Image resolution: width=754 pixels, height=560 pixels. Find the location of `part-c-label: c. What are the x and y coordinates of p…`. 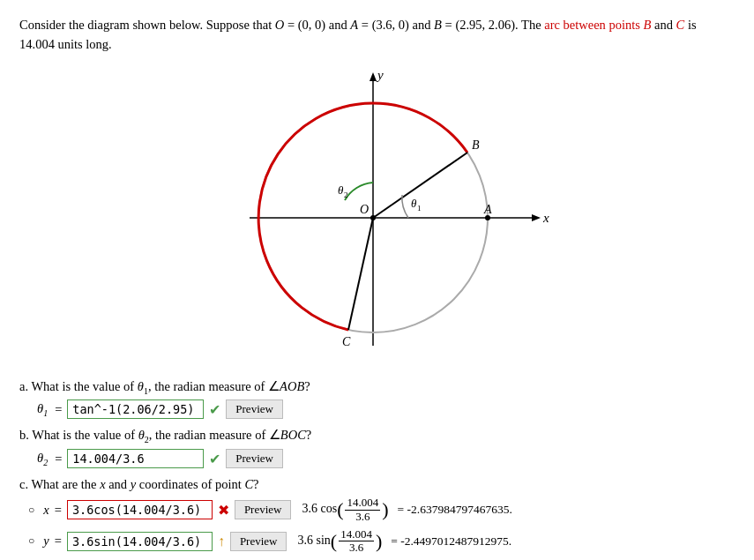

part-c-label: c. What are the x and y coordinates of p… is located at coordinates (377, 485).